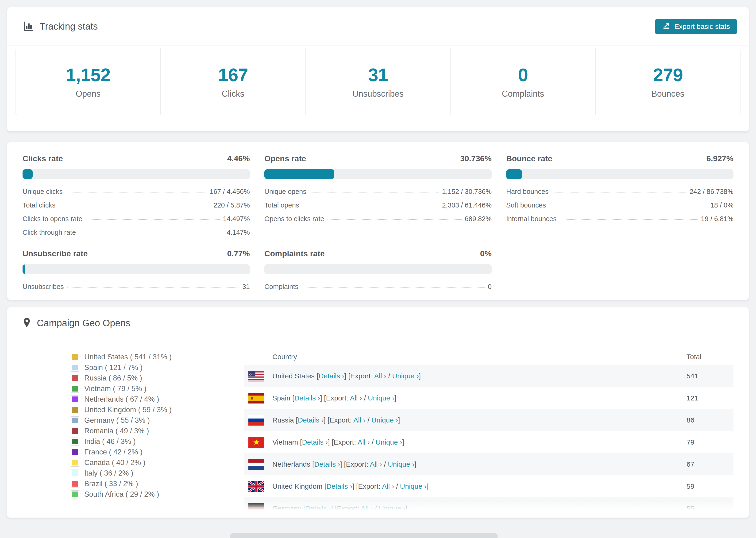 Image resolution: width=756 pixels, height=538 pixels. What do you see at coordinates (523, 75) in the screenshot?
I see `stat-value: 0` at bounding box center [523, 75].